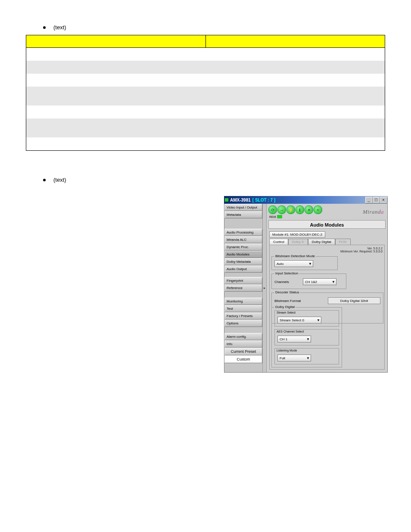  What do you see at coordinates (383, 200) in the screenshot?
I see `close-button: ×` at bounding box center [383, 200].